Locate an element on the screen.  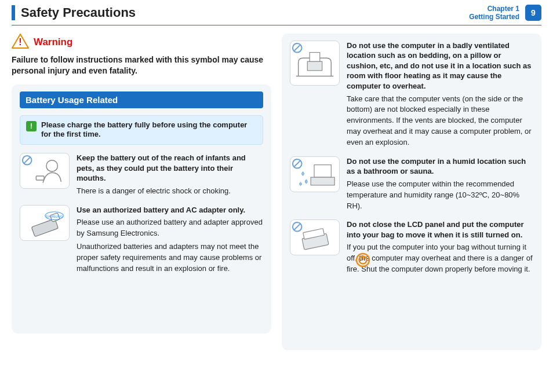
item-para: Take care that the computer vents (on th… is located at coordinates (440, 121).